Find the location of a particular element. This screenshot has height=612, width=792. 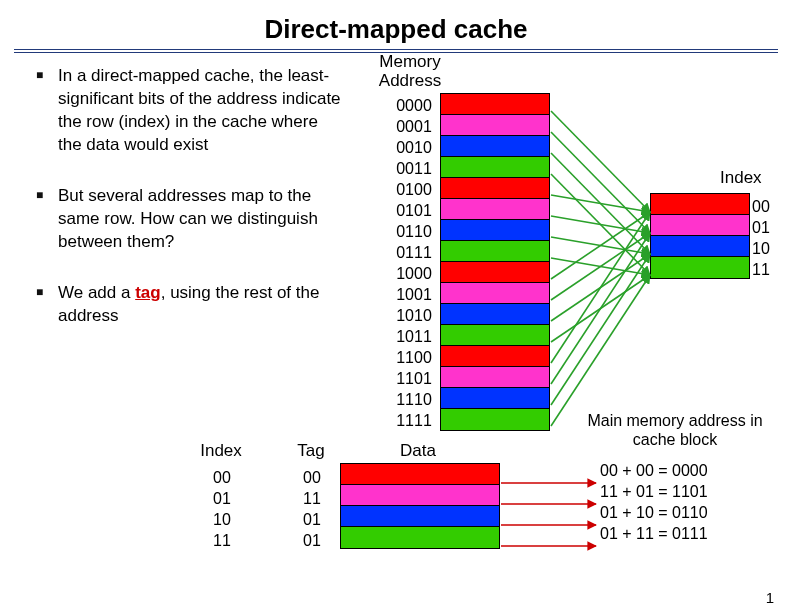

mem-addr: 0111 is located at coordinates (414, 252).